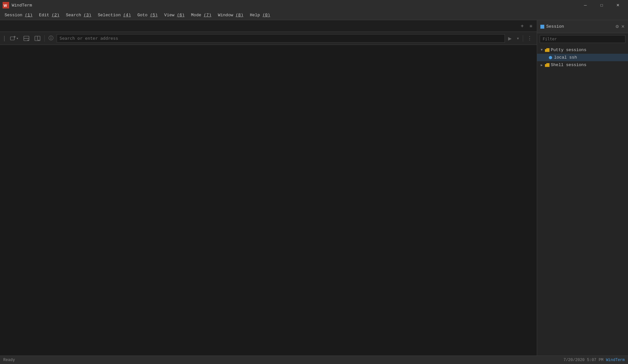 The width and height of the screenshot is (628, 364). I want to click on panel-header: Session ⚙ ✕, so click(582, 27).